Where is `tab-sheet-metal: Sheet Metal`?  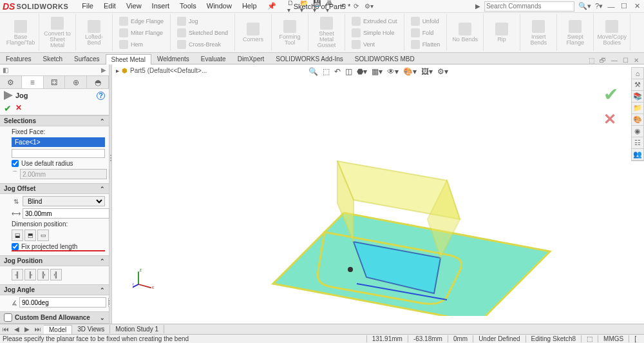 tab-sheet-metal: Sheet Metal is located at coordinates (129, 59).